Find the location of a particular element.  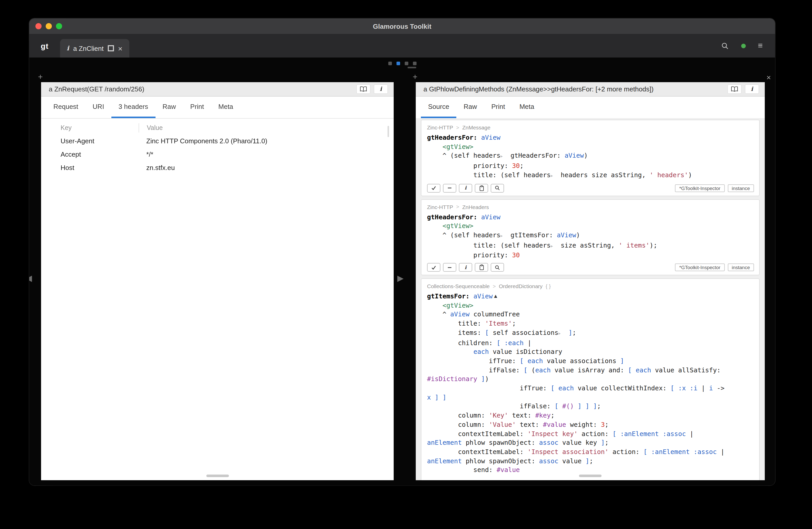

gt-logo: gt is located at coordinates (45, 46).